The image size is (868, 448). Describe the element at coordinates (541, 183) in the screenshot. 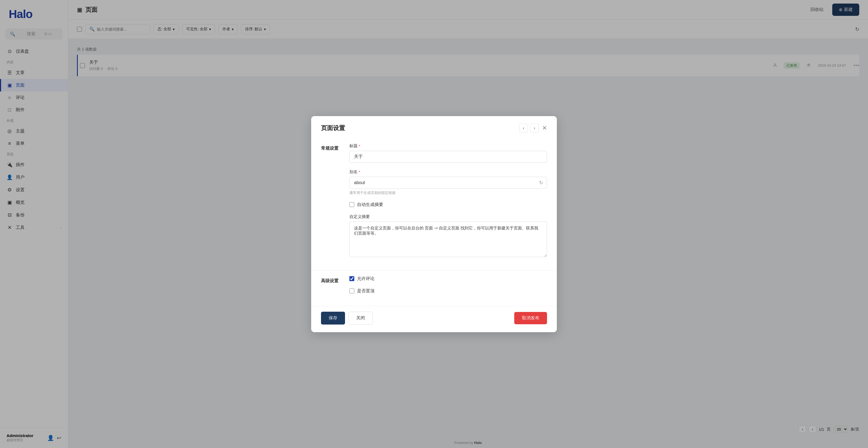

I see `alias-refresh-icon: ↻` at that location.